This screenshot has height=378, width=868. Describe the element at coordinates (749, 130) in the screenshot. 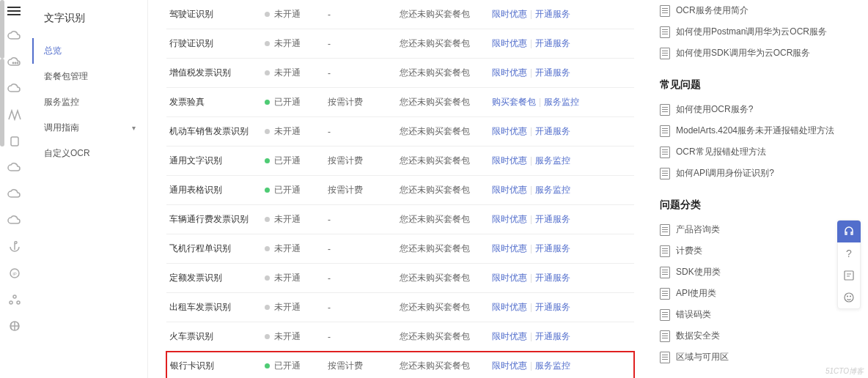

I see `faq-item-1: ModelArts.4204服务未开通报错处理方法` at that location.